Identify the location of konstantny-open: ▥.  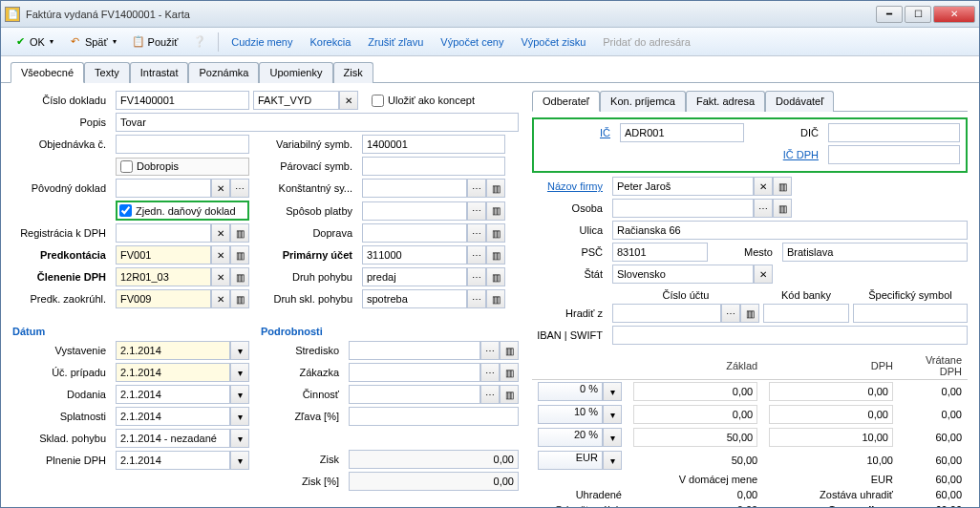
(496, 188).